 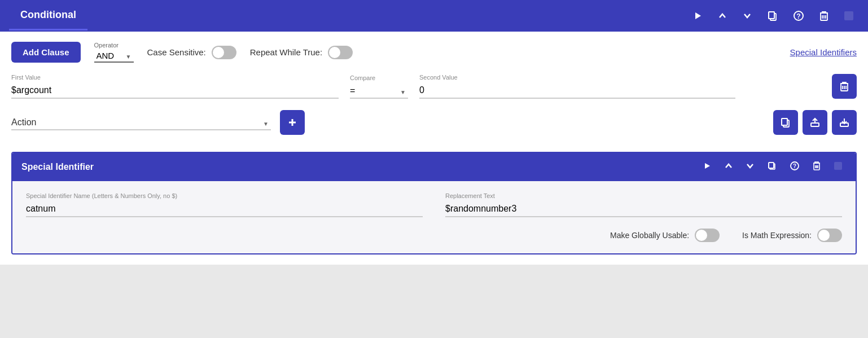 What do you see at coordinates (434, 86) in the screenshot?
I see `fields-row: First Value Compare = != < > <= >= Conta…` at bounding box center [434, 86].